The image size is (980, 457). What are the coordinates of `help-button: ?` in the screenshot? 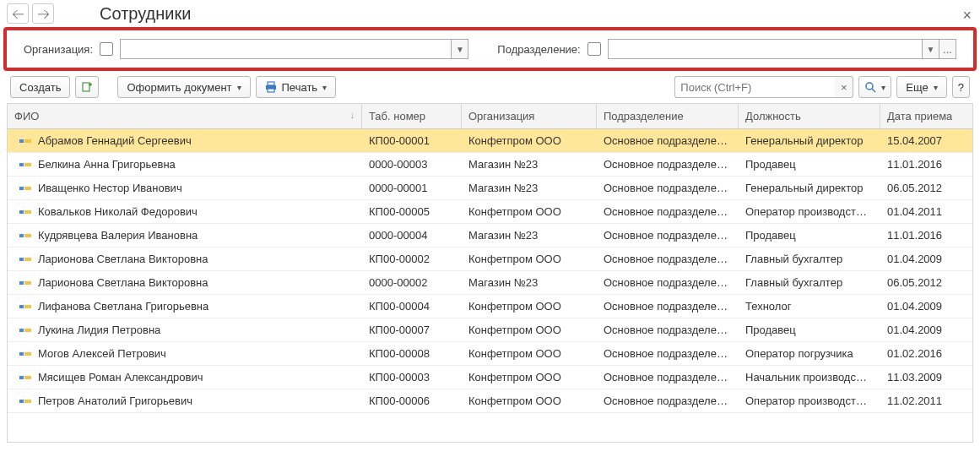 It's located at (961, 87).